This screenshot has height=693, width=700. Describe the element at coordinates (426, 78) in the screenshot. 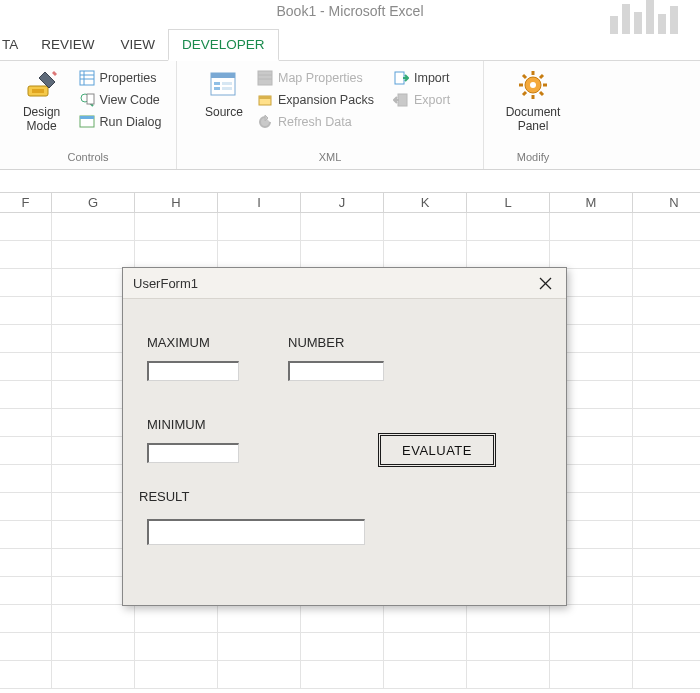

I see `import-button: Import` at that location.